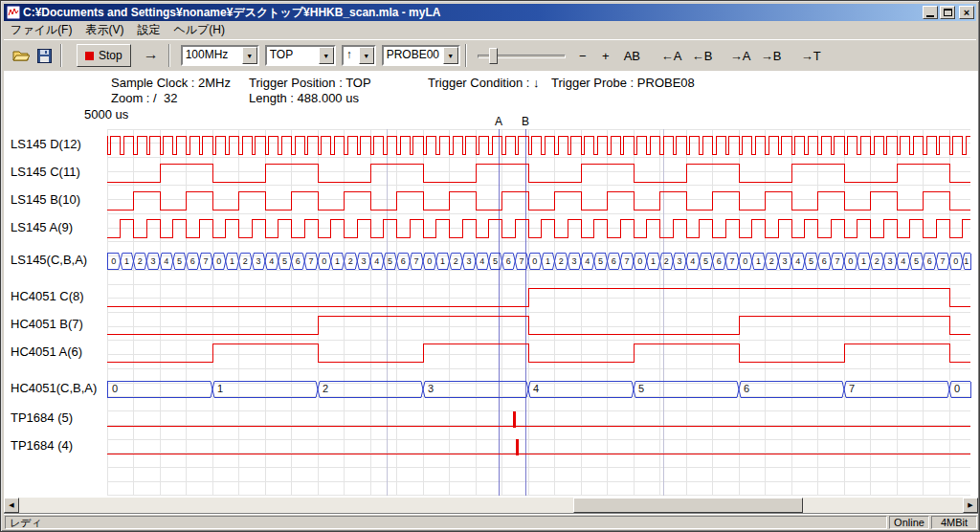  I want to click on zoom-in-button: +, so click(606, 55).